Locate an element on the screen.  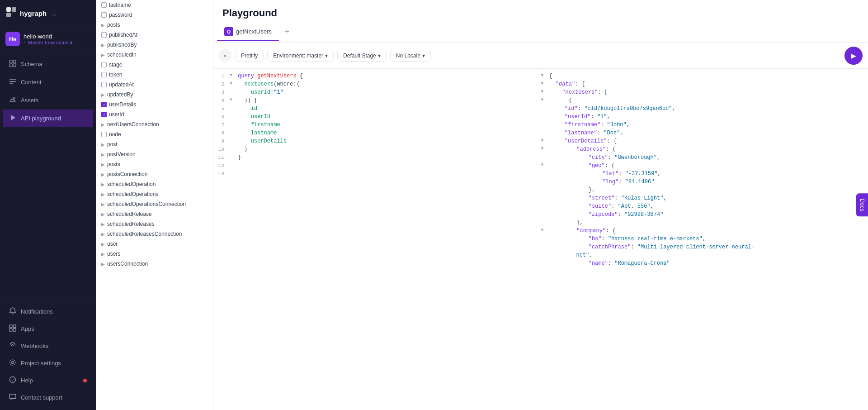
code-line-11: 11 ▼ } is located at coordinates (377, 158).